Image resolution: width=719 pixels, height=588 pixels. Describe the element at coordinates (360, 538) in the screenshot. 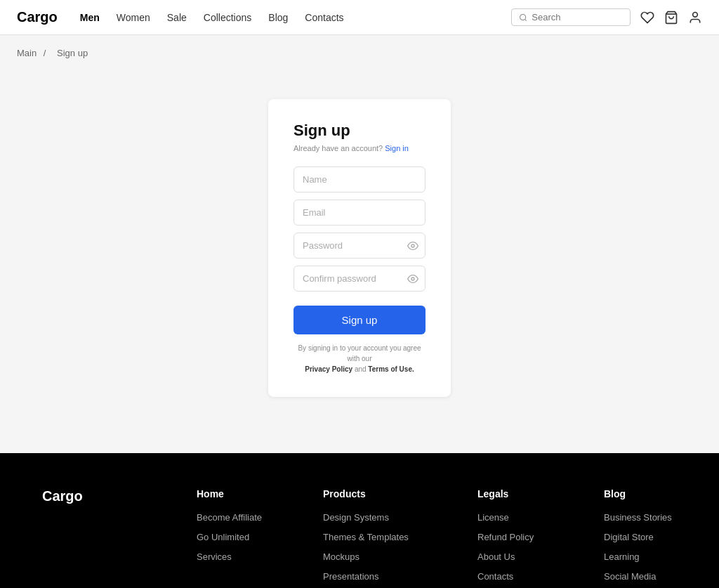

I see `footer-top: Cargo Home Become Affiliate Go Unlimited…` at that location.